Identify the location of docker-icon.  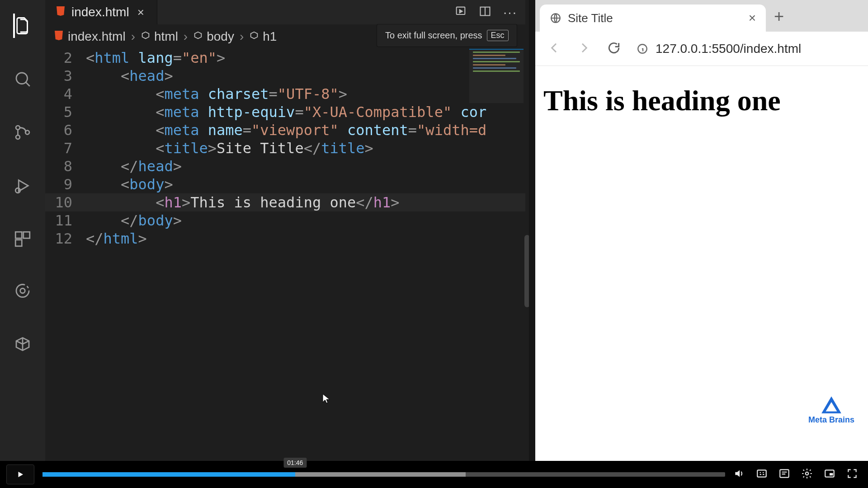
(23, 346).